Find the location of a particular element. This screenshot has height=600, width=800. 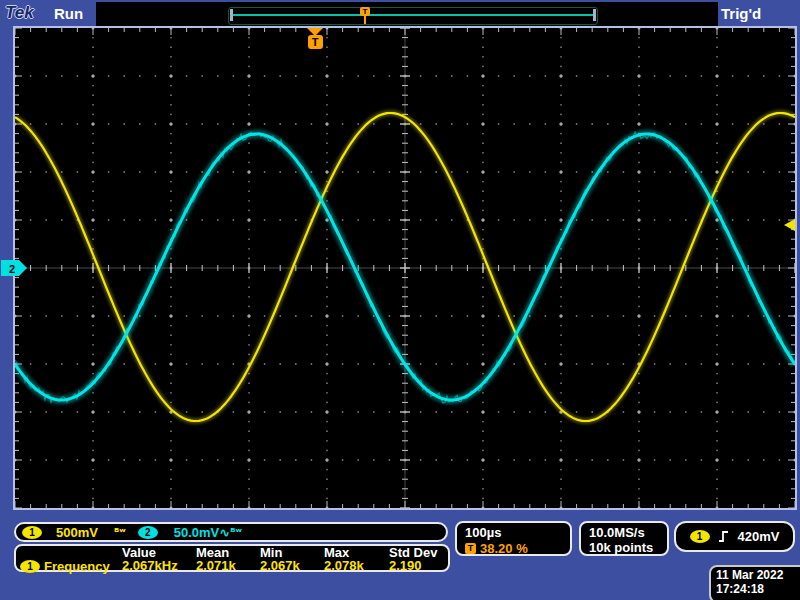

ch1-scale: 500mV is located at coordinates (77, 532).